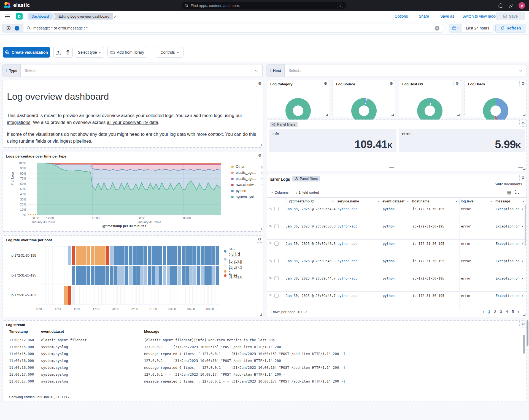  What do you see at coordinates (12, 71) in the screenshot?
I see `control-type-label: ‖Type` at bounding box center [12, 71].